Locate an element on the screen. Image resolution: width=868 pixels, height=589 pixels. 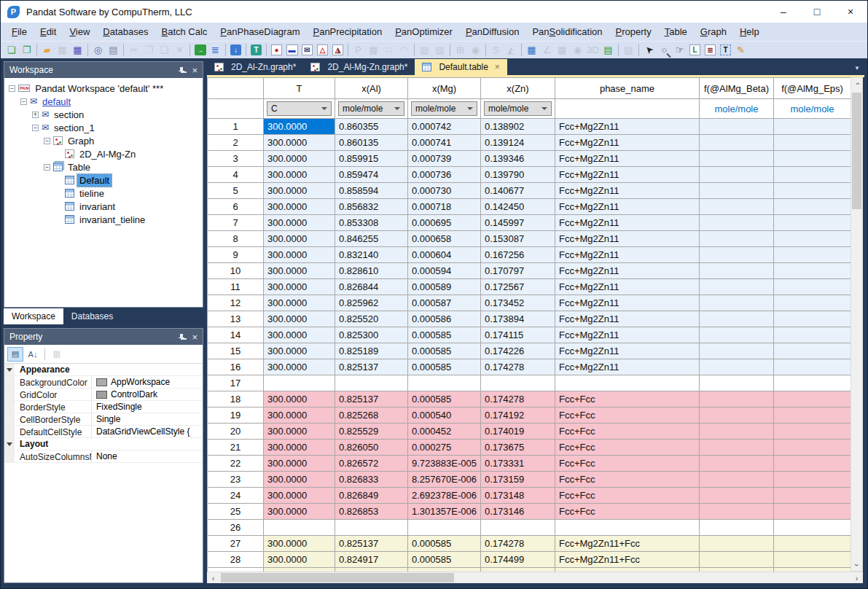
cell-x_Al: 0.825189 is located at coordinates (372, 351).